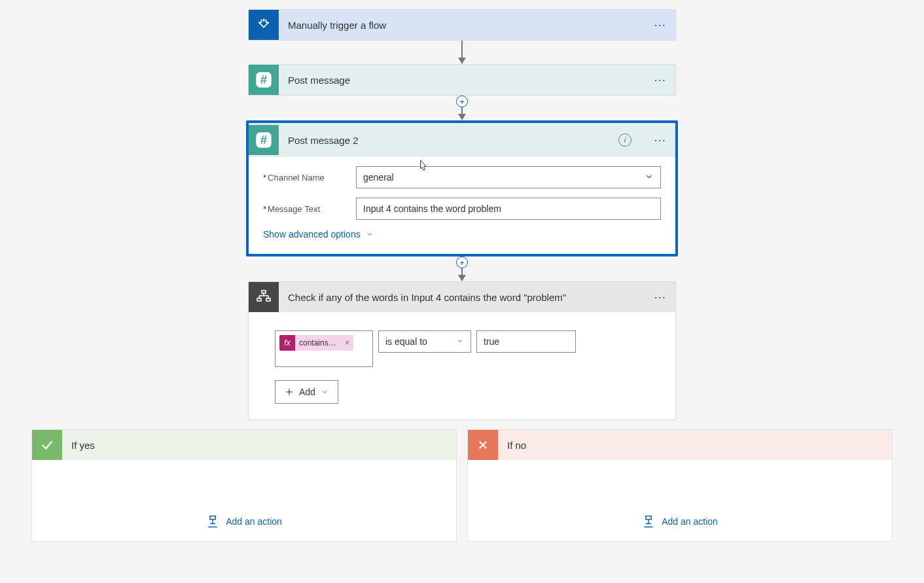 The image size is (924, 583). Describe the element at coordinates (462, 25) in the screenshot. I see `trigger-title: Manually trigger a flow` at that location.